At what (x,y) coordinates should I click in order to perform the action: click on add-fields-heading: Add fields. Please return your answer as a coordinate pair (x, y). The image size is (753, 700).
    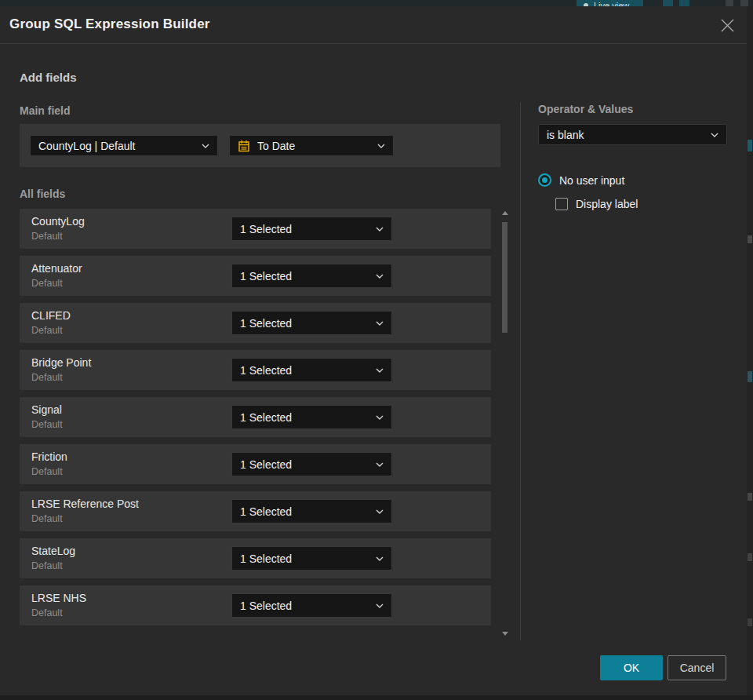
    Looking at the image, I should click on (49, 77).